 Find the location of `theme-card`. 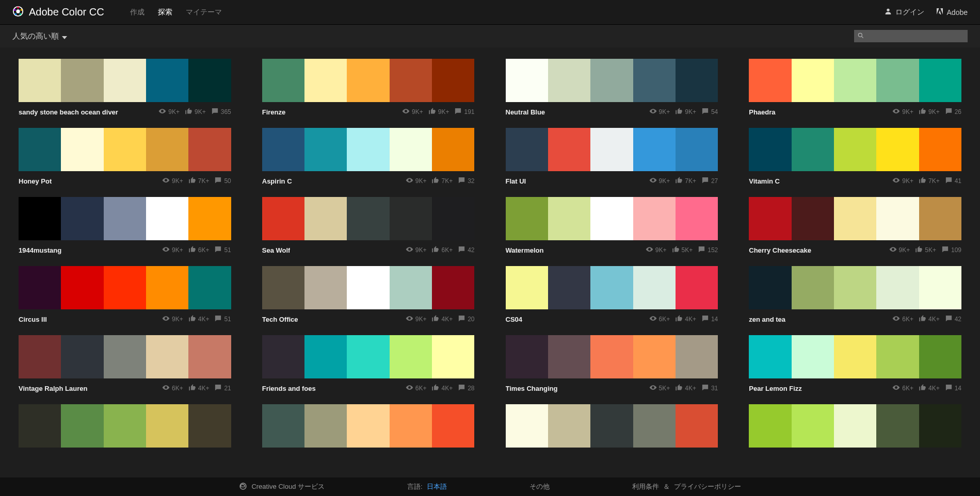

theme-card is located at coordinates (612, 426).